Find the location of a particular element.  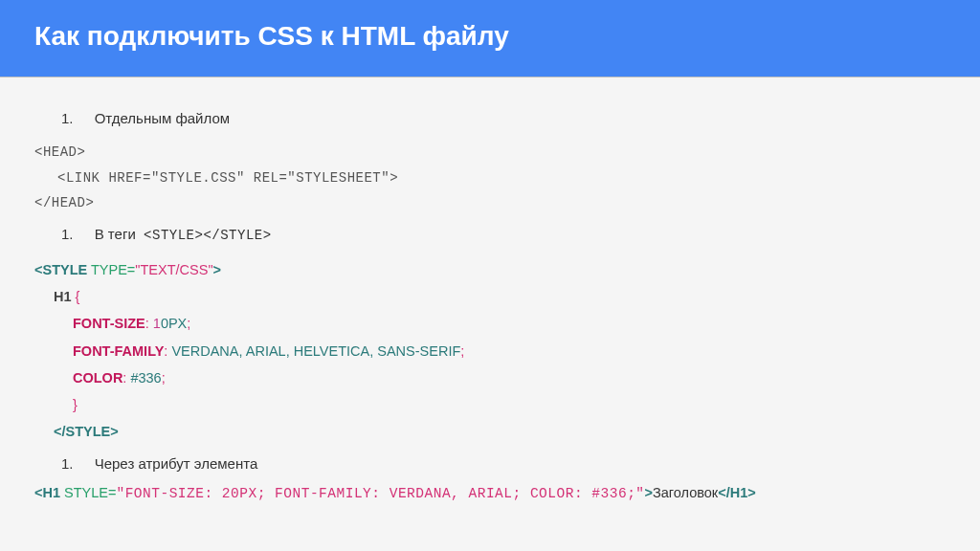

code-head-block: <HEAD> <LINK HREF="STYLE.CSS" REL="STYLE… is located at coordinates (490, 178).